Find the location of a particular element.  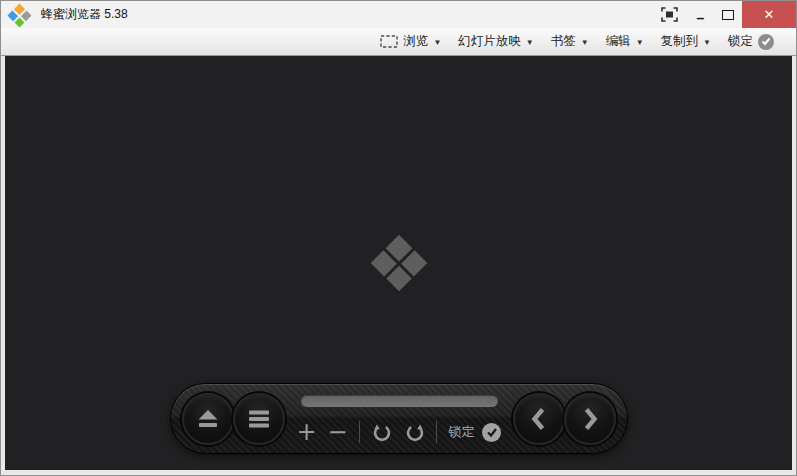

toolbar: 浏览 ▼ 幻灯片放映 ▼ 书签 ▼ 编辑 ▼ 复制到 ▼ 锁定 is located at coordinates (398, 42).